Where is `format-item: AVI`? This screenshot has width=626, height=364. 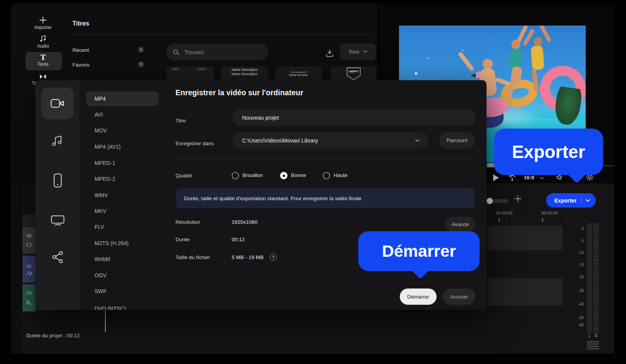
format-item: AVI is located at coordinates (99, 115).